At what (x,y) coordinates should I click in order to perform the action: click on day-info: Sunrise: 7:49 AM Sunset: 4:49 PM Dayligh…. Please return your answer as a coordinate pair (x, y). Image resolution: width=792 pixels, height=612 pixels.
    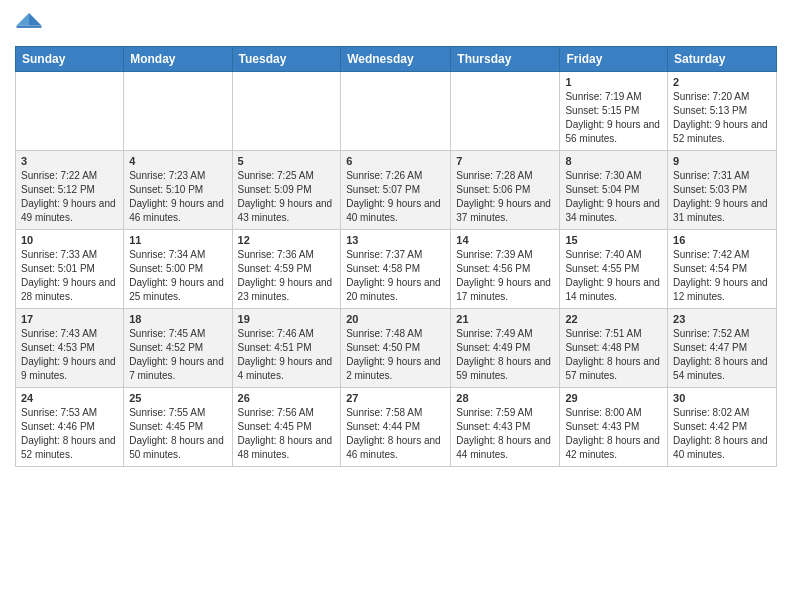
    Looking at the image, I should click on (505, 355).